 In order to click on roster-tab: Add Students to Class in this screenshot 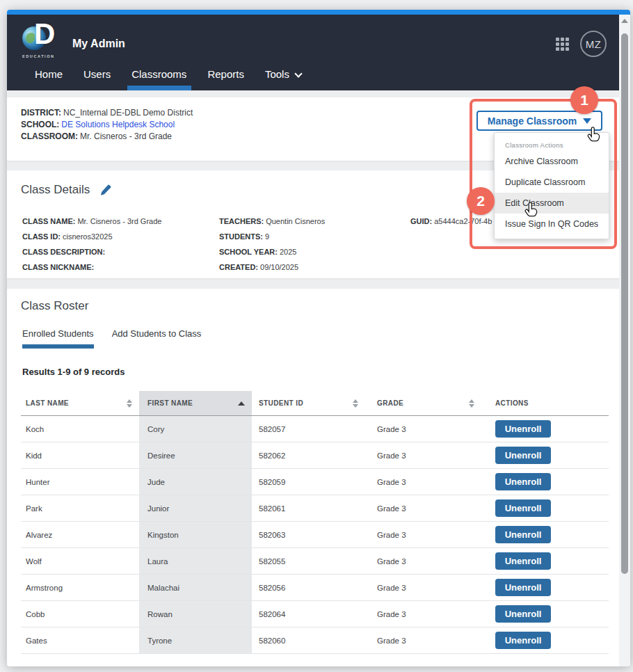, I will do `click(157, 338)`.